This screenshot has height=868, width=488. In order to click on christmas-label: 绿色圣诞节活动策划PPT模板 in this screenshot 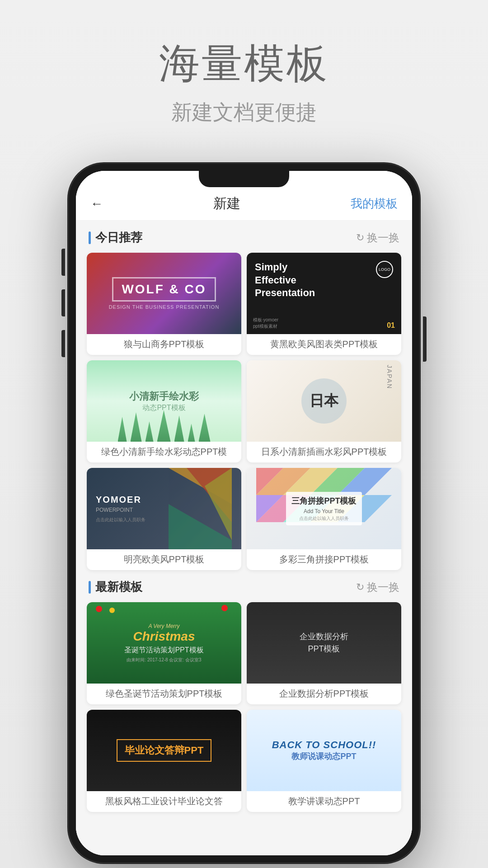, I will do `click(164, 694)`.